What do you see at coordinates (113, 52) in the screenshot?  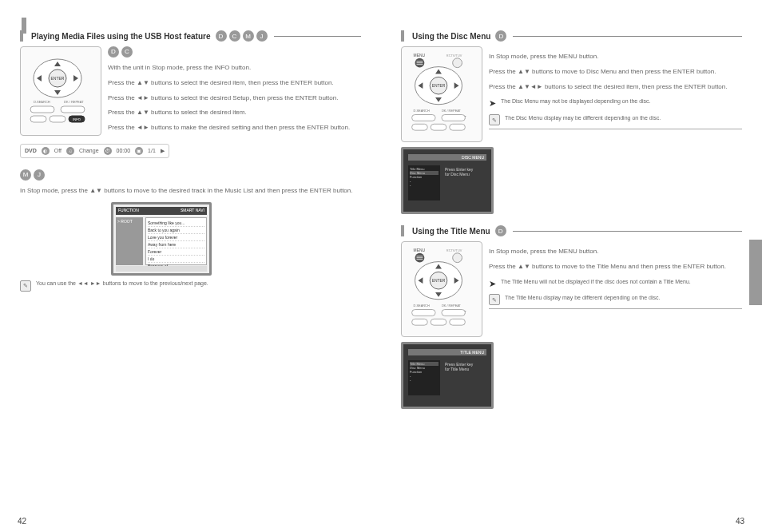 I see `dvd-icon-small: D` at bounding box center [113, 52].